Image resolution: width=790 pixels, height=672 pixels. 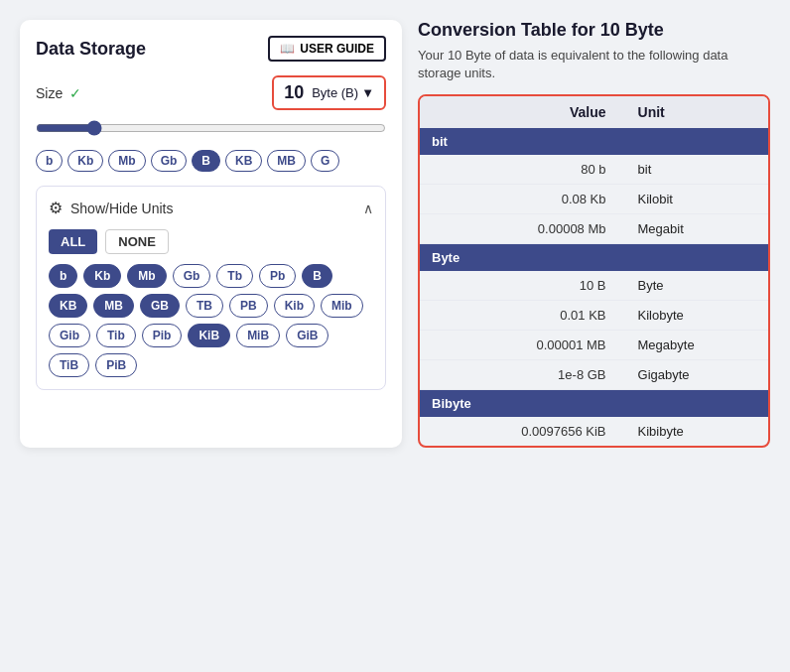 I want to click on top-chip-mb: MB, so click(x=286, y=161).